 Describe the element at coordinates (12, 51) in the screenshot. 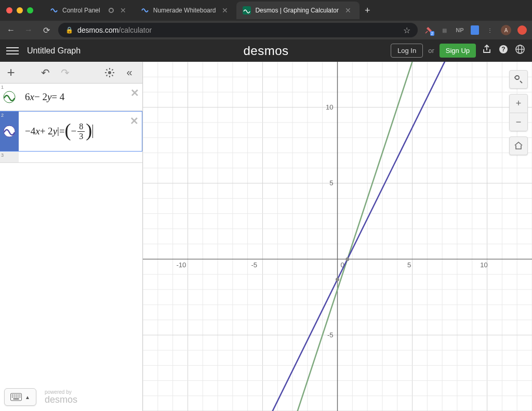

I see `menu-button` at that location.